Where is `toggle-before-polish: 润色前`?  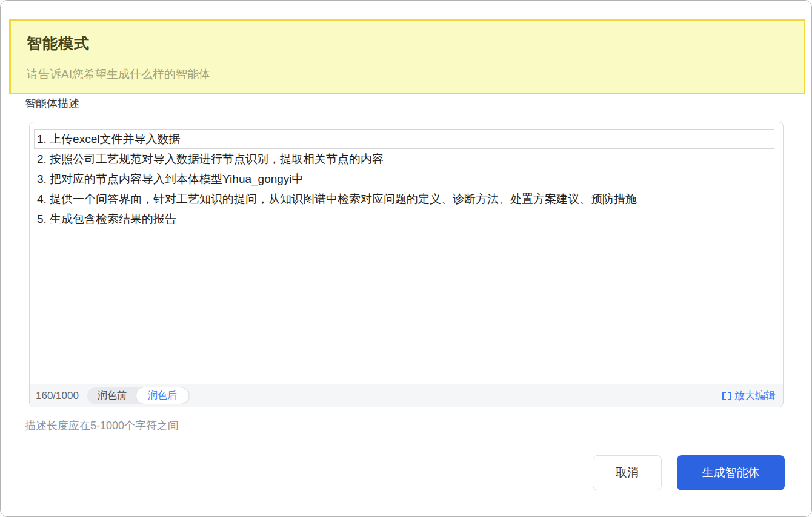
toggle-before-polish: 润色前 is located at coordinates (112, 396).